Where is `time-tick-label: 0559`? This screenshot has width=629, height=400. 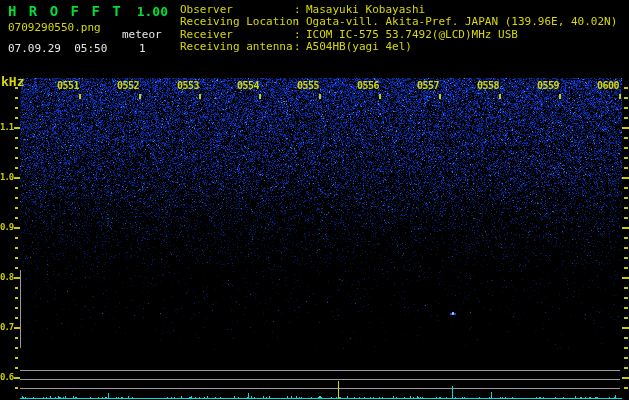
time-tick-label: 0559 is located at coordinates (548, 86).